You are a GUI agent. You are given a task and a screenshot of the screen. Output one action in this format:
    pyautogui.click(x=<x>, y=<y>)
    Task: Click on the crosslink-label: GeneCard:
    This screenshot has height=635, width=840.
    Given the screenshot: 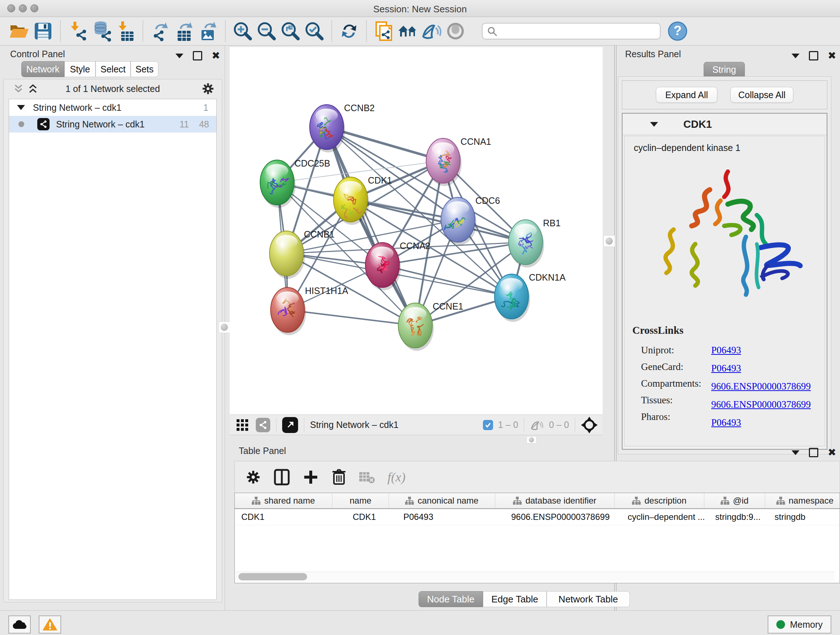 What is the action you would take?
    pyautogui.click(x=671, y=367)
    